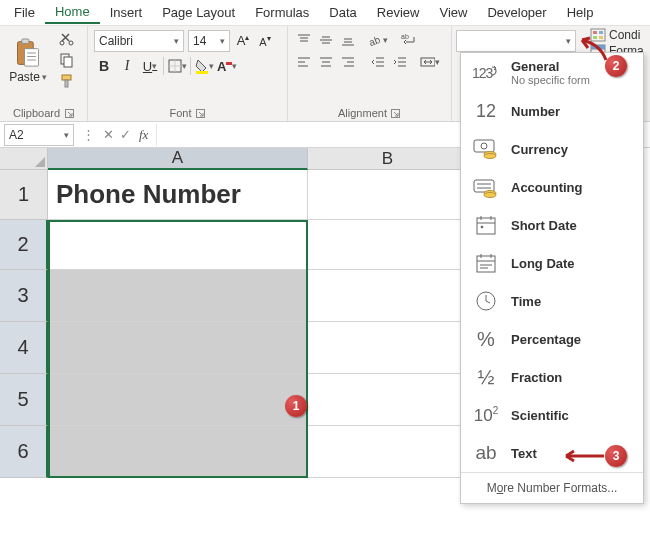 The height and width of the screenshot is (540, 650). What do you see at coordinates (348, 62) in the screenshot?
I see `align-right-icon` at bounding box center [348, 62].